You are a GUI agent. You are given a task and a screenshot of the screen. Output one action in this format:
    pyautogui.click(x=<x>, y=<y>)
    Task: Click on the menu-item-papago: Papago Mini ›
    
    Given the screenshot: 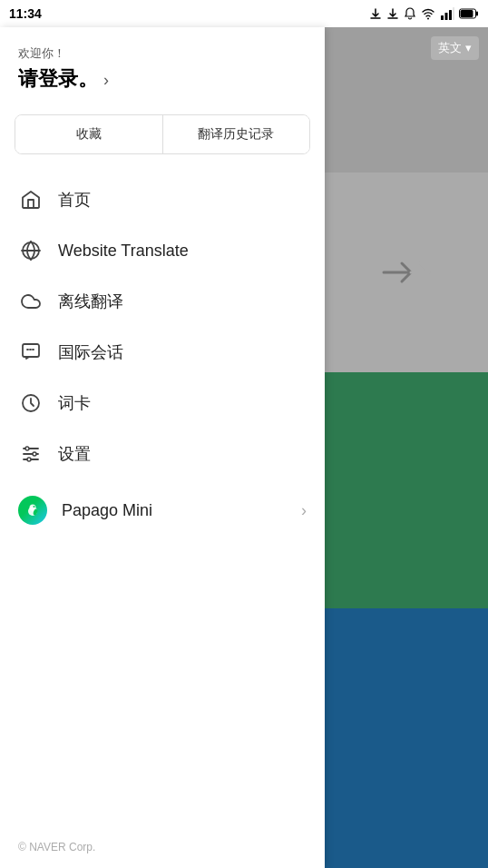 What is the action you would take?
    pyautogui.click(x=162, y=510)
    